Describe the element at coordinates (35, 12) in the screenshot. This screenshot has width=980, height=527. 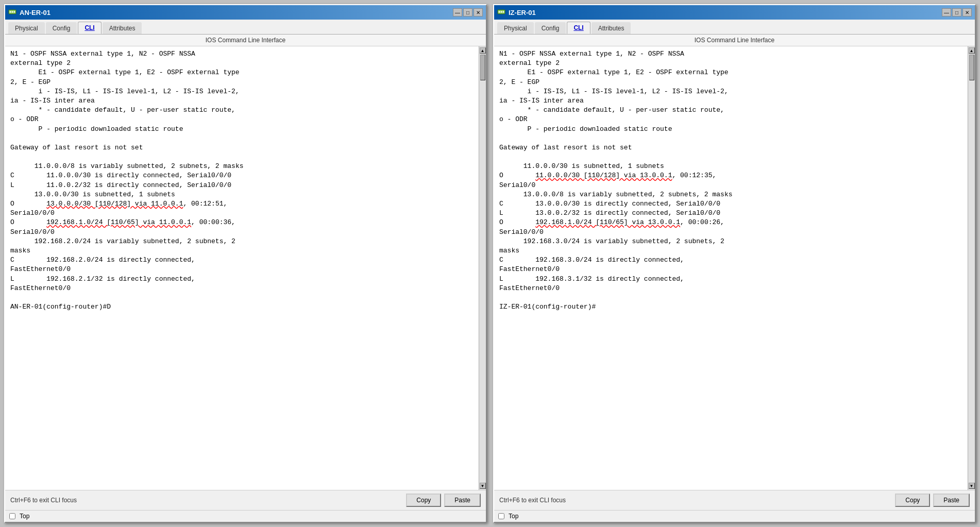
I see `window-title: AN-ER-01` at that location.